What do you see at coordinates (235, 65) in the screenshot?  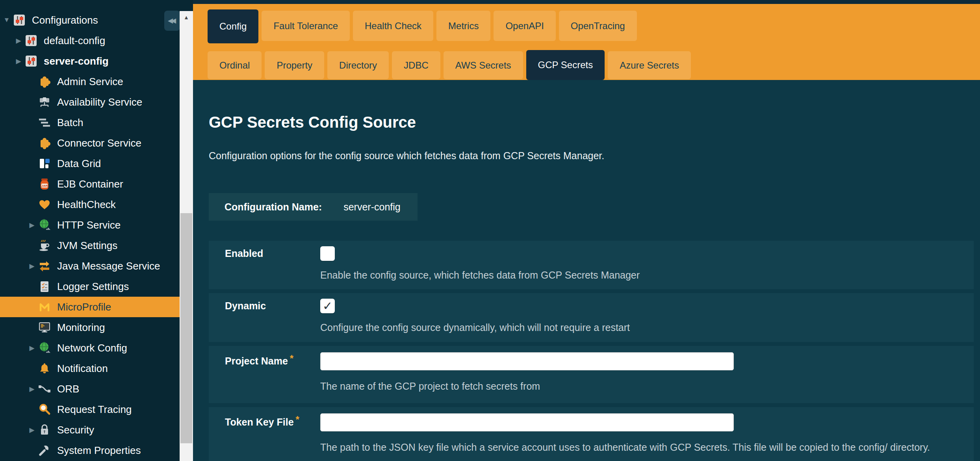 I see `tab-ordinal: Ordinal` at bounding box center [235, 65].